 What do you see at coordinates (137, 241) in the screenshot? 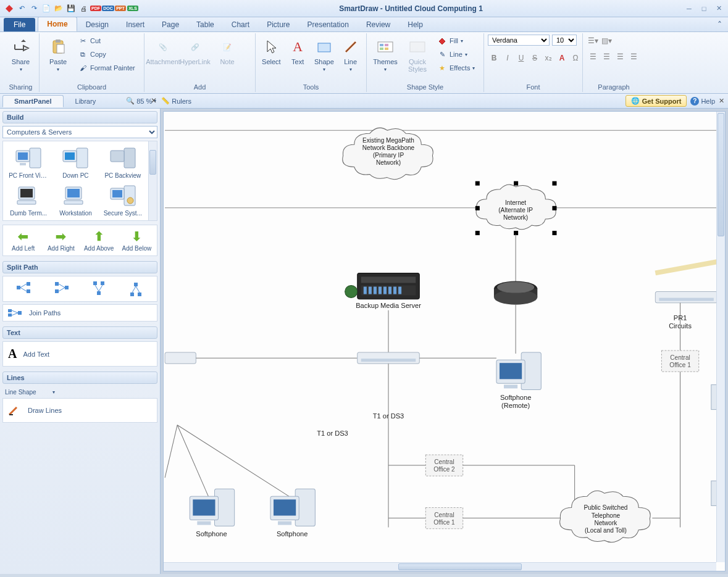
I see `add-below-button: ⬇Add Below` at bounding box center [137, 241].